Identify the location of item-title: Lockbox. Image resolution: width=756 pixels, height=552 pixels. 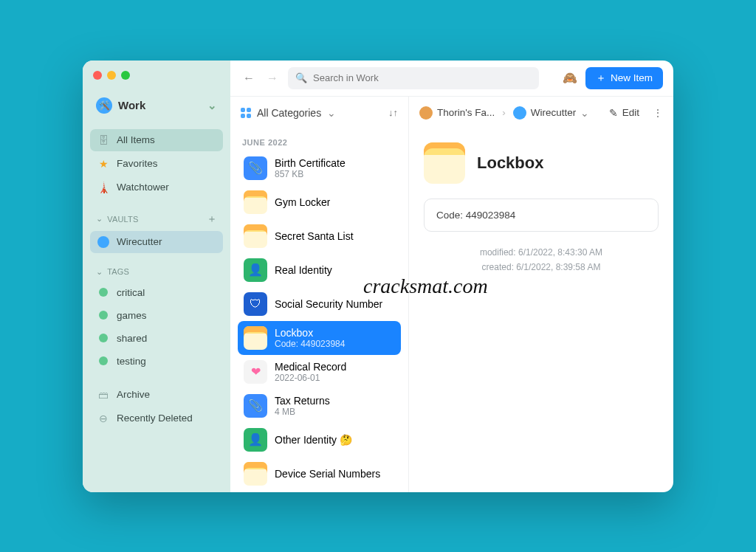
(510, 163).